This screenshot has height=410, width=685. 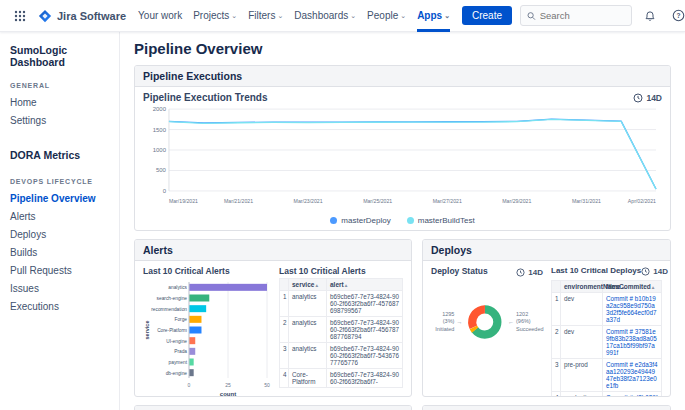 I want to click on svg-text: 1000, so click(x=160, y=150).